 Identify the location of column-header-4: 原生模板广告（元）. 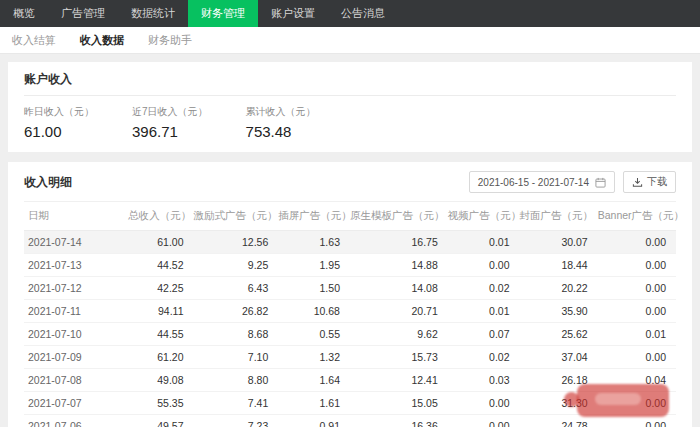
(399, 216).